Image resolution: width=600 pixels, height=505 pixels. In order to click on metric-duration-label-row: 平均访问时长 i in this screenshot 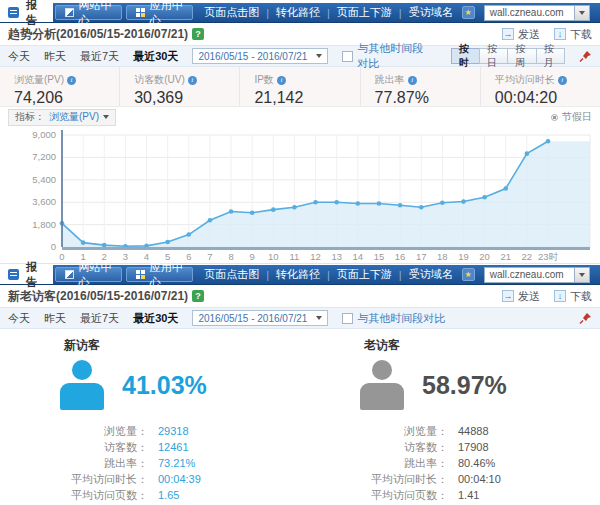, I will do `click(548, 80)`.